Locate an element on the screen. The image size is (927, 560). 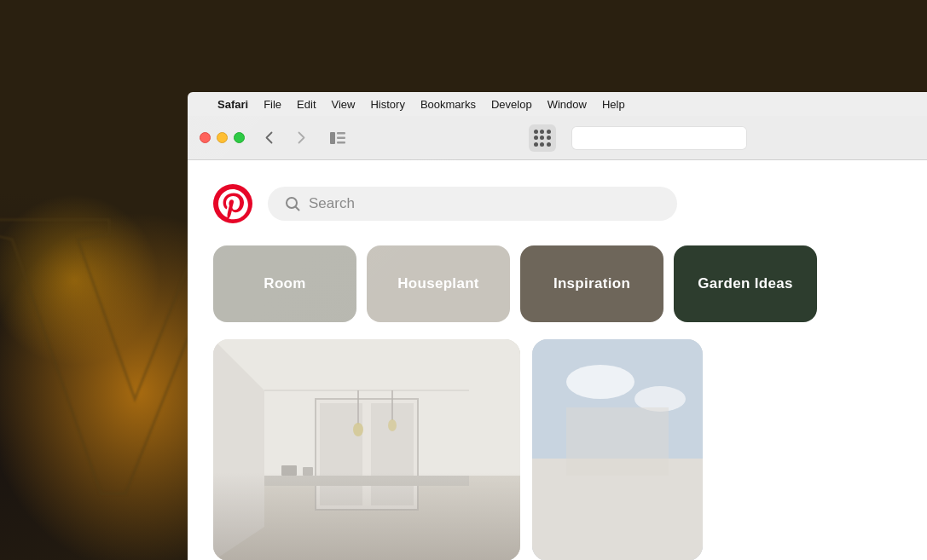
minimize-button is located at coordinates (222, 138).